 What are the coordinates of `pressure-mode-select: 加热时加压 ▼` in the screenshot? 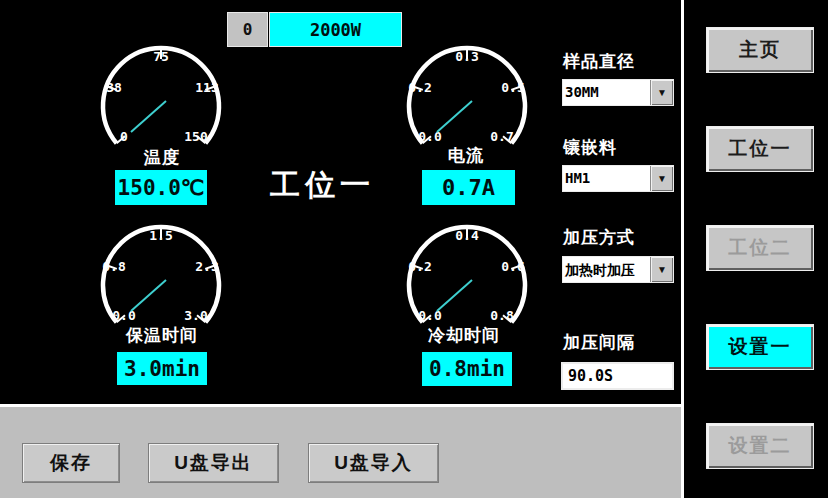 It's located at (618, 270).